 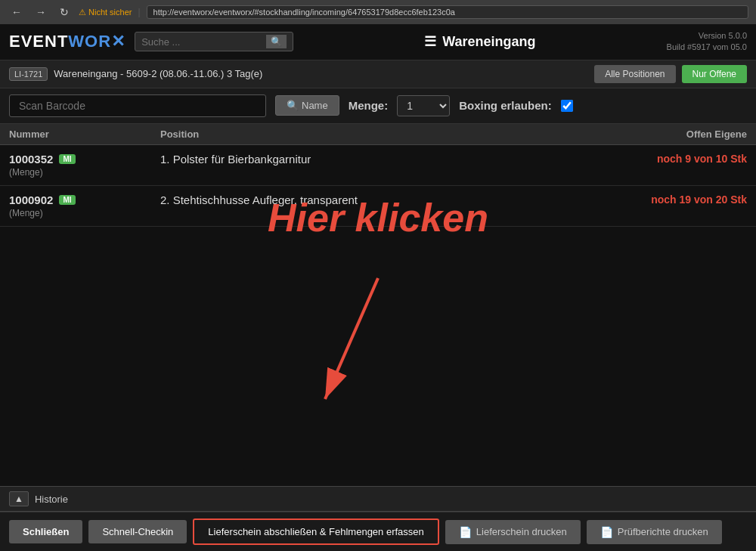 What do you see at coordinates (378, 531) in the screenshot?
I see `footer-buttons: Schließen Schnell-Checkin Lieferschein a…` at bounding box center [378, 531].